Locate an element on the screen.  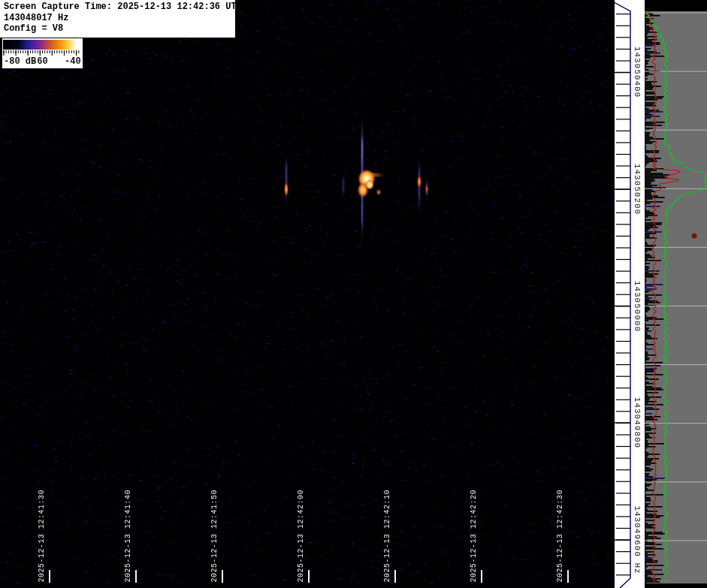
capture-info-box: Screen Capture Time: 2025-12-13 12:42:36… is located at coordinates (117, 19).